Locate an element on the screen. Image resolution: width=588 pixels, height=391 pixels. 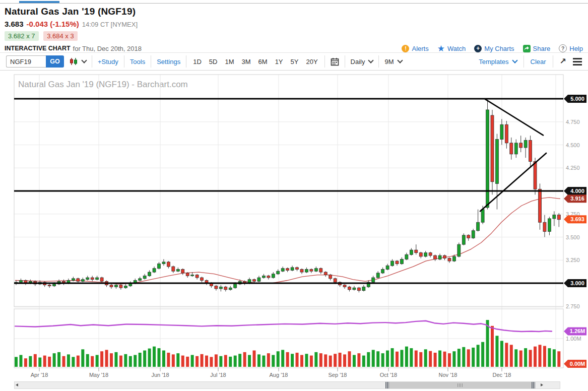
svg-text: Apr '18 is located at coordinates (39, 375).